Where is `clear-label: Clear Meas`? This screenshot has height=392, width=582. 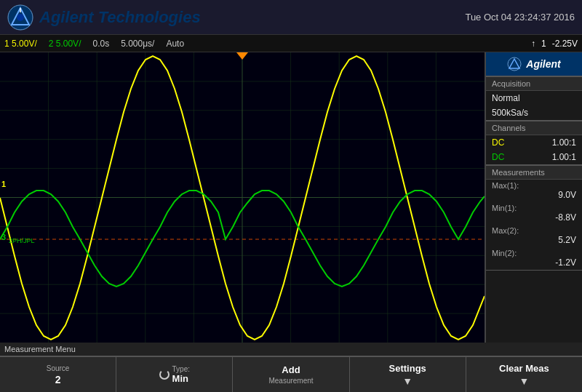 clear-label: Clear Meas is located at coordinates (524, 368).